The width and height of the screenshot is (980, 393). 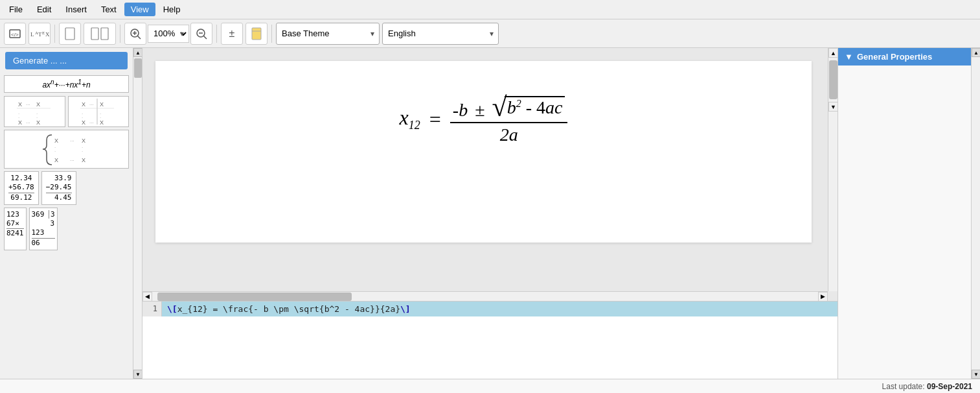 I want to click on menu-edit: Edit, so click(x=44, y=9).